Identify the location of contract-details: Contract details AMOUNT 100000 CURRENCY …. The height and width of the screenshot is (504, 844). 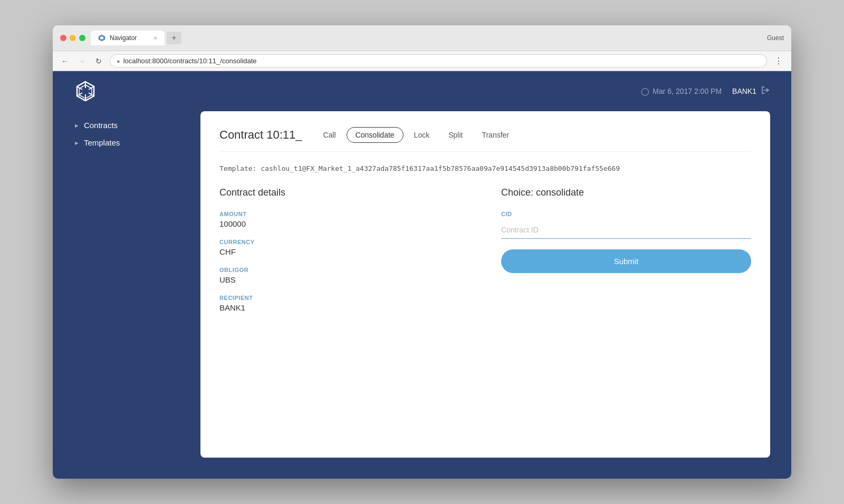
(344, 255).